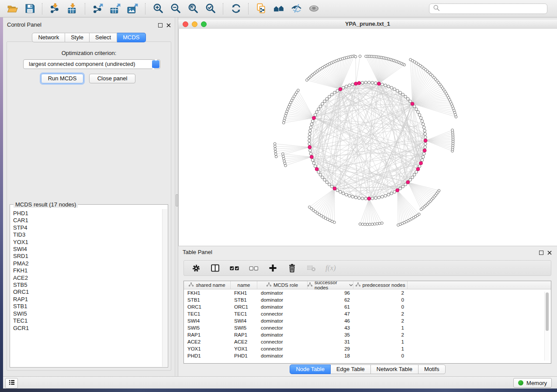 The height and width of the screenshot is (392, 557). I want to click on tab-mcds: MCDS, so click(131, 38).